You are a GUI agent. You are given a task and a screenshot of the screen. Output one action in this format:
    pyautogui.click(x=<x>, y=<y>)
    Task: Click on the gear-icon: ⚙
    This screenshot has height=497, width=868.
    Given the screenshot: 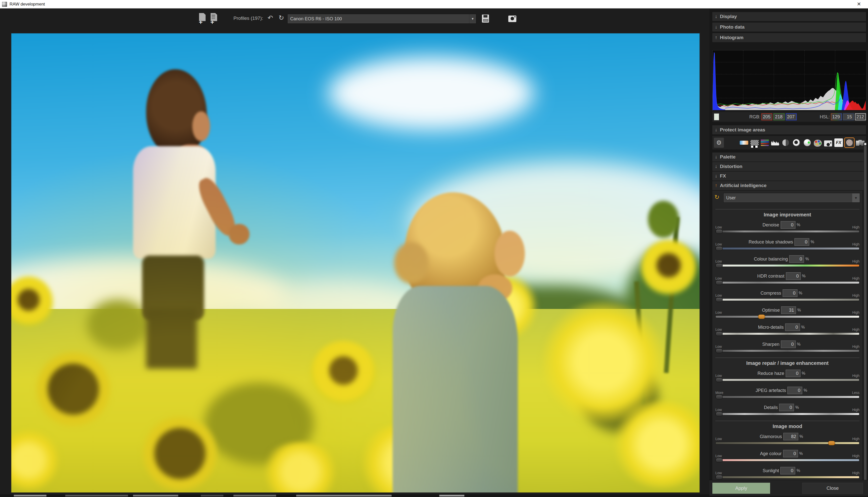 What is the action you would take?
    pyautogui.click(x=719, y=143)
    